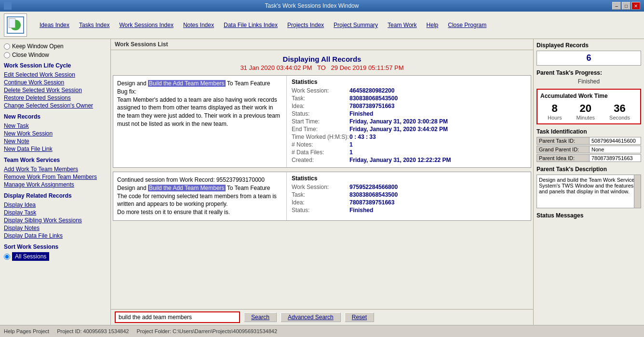 Image resolution: width=644 pixels, height=337 pixels. What do you see at coordinates (589, 182) in the screenshot?
I see `right-panel: Displayed Records 6 Parent Task's Progre…` at bounding box center [589, 182].